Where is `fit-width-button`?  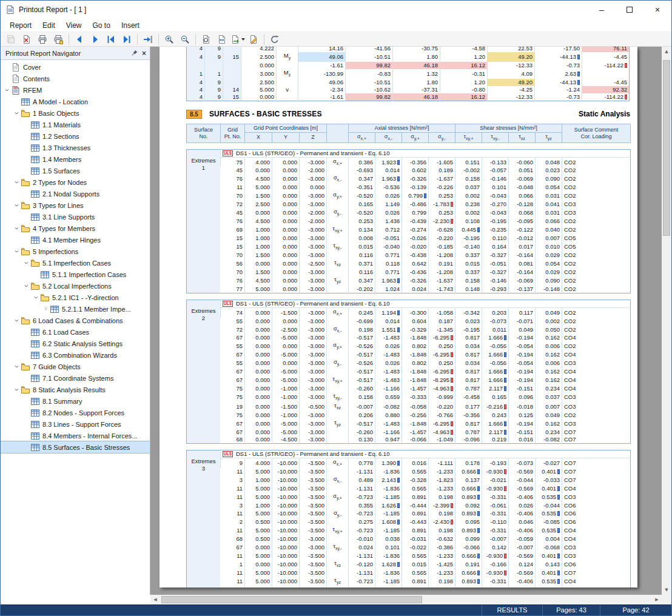
fit-width-button is located at coordinates (222, 39).